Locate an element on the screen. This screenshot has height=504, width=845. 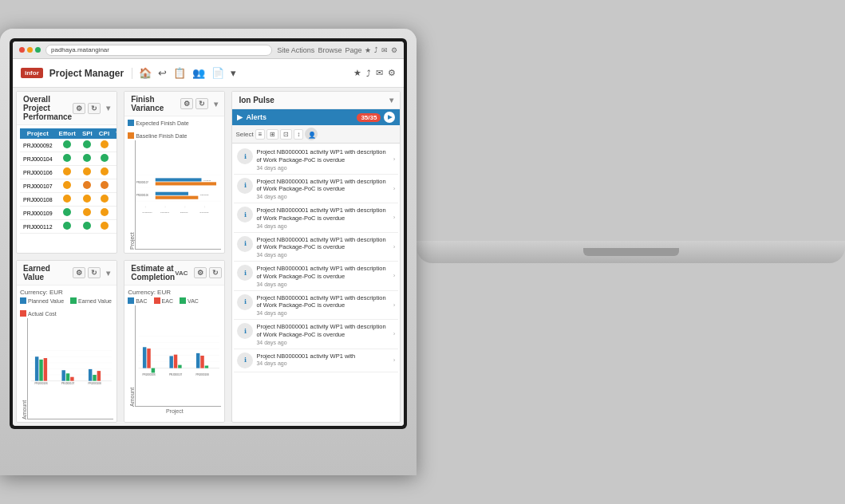
refresh-btn: ↻ is located at coordinates (94, 108).